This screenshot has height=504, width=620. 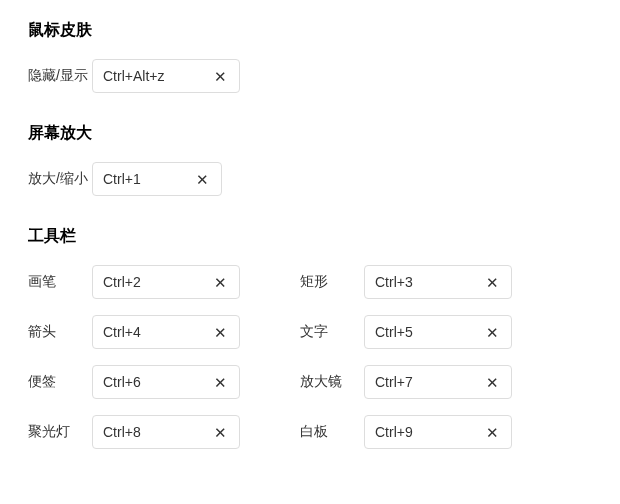 What do you see at coordinates (60, 382) in the screenshot?
I see `label-note: 便签` at bounding box center [60, 382].